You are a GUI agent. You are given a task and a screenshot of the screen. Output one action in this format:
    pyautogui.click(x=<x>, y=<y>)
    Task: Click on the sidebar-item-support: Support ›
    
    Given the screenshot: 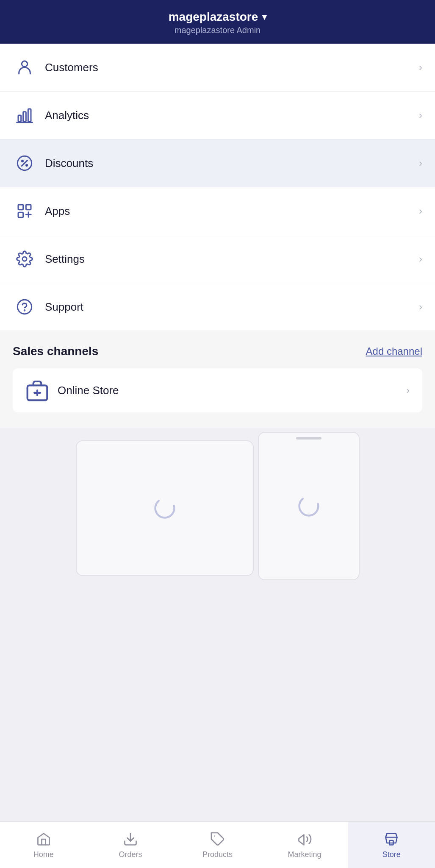 What is the action you would take?
    pyautogui.click(x=218, y=307)
    